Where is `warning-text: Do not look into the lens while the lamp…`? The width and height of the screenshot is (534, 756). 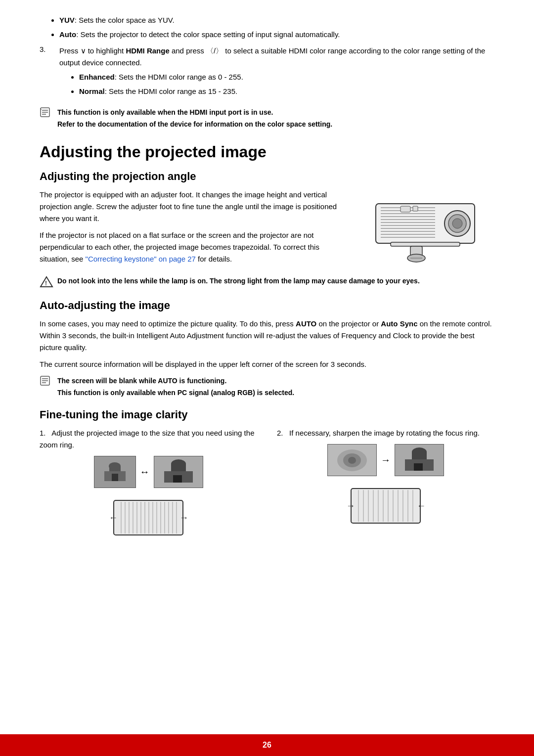
warning-text: Do not look into the lens while the lamp… is located at coordinates (238, 281).